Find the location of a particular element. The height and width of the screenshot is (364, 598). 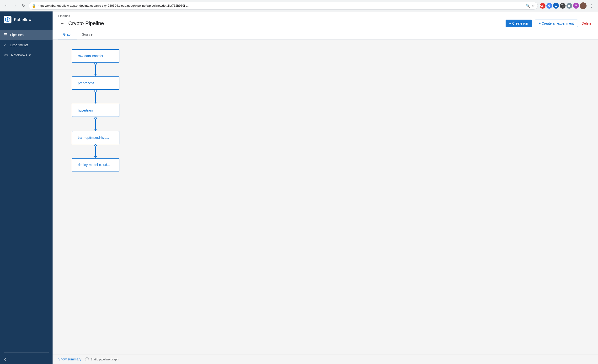

pipeline-node-raw-data-transfer: raw-data-transfer is located at coordinates (96, 56).